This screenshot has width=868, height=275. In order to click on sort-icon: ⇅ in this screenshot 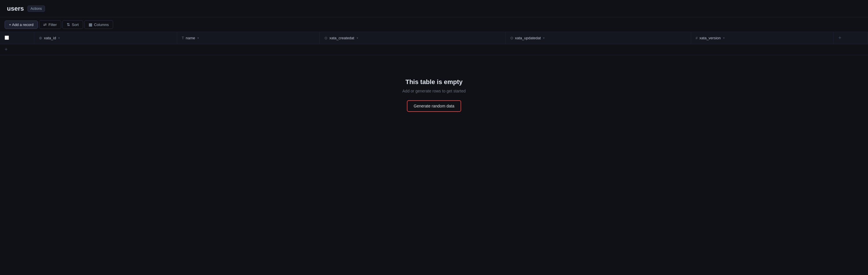, I will do `click(68, 25)`.